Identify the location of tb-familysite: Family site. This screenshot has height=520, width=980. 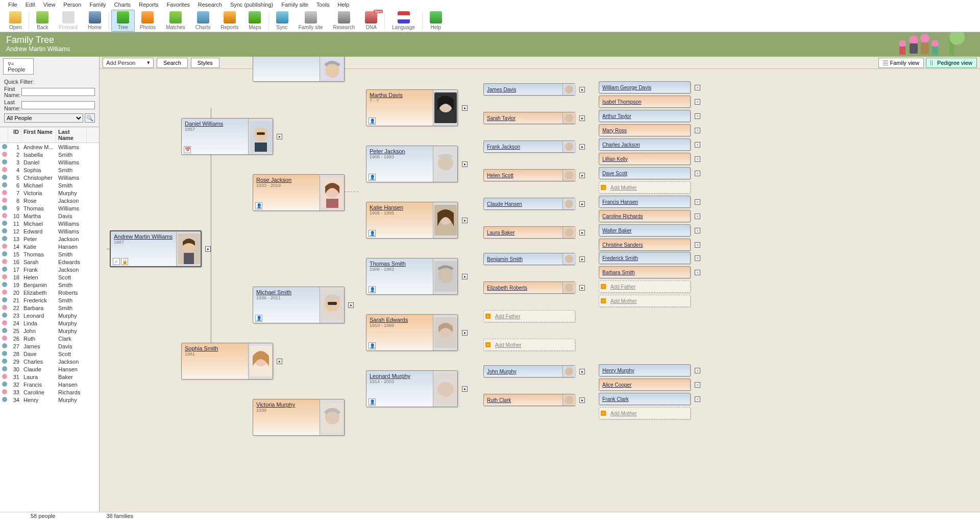
(311, 20).